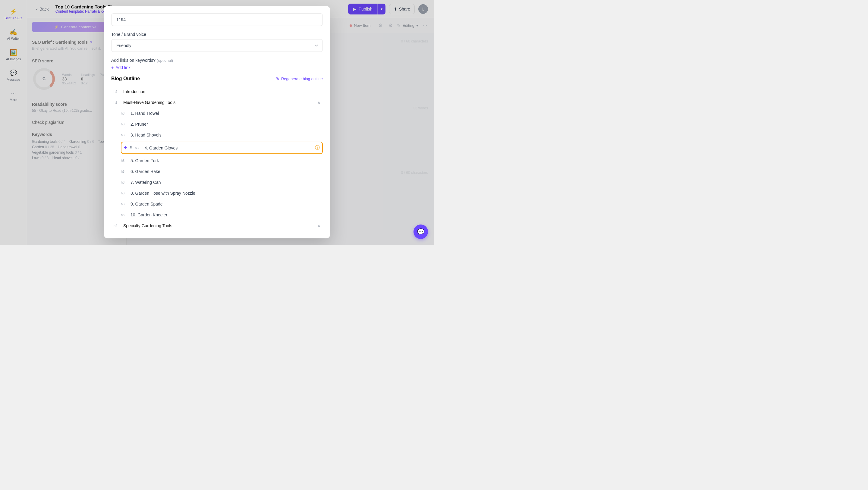  What do you see at coordinates (131, 148) in the screenshot?
I see `drag-handle: ⠿` at bounding box center [131, 148].